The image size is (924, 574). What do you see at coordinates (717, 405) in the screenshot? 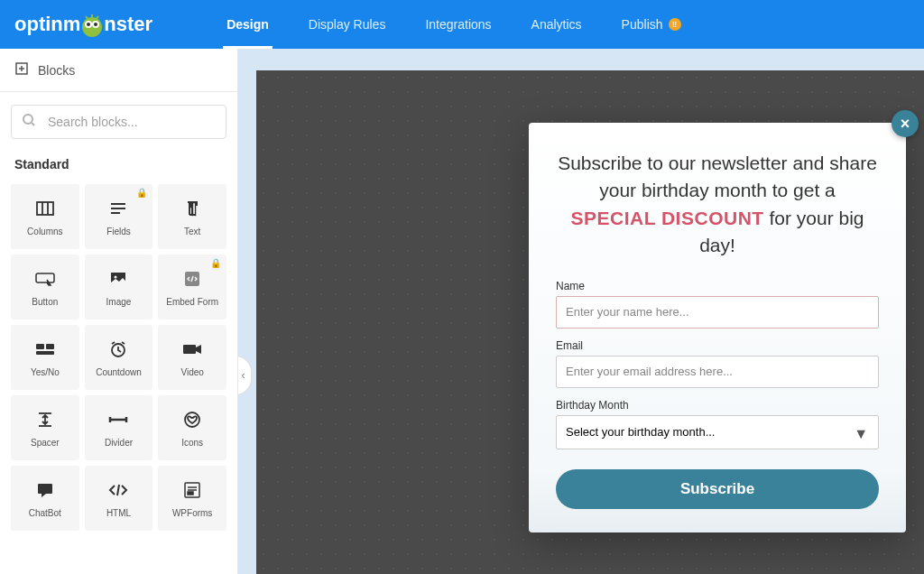
I see `bmonth-label: Birthday Month` at bounding box center [717, 405].